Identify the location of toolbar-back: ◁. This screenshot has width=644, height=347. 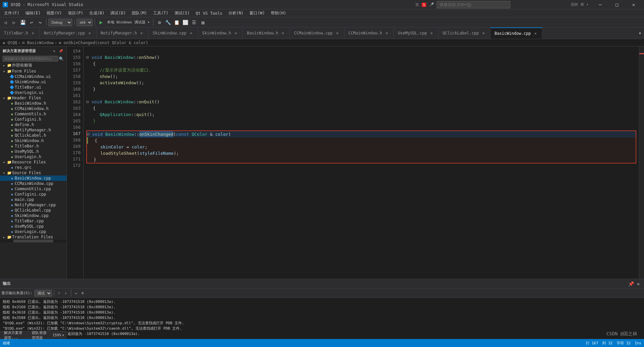
(5, 22).